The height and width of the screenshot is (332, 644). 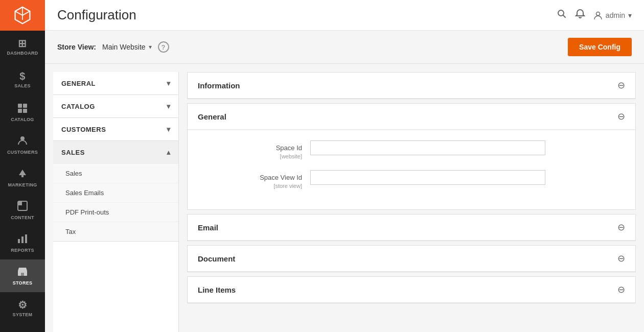 I want to click on sales-chevron-icon: ▴, so click(x=169, y=152).